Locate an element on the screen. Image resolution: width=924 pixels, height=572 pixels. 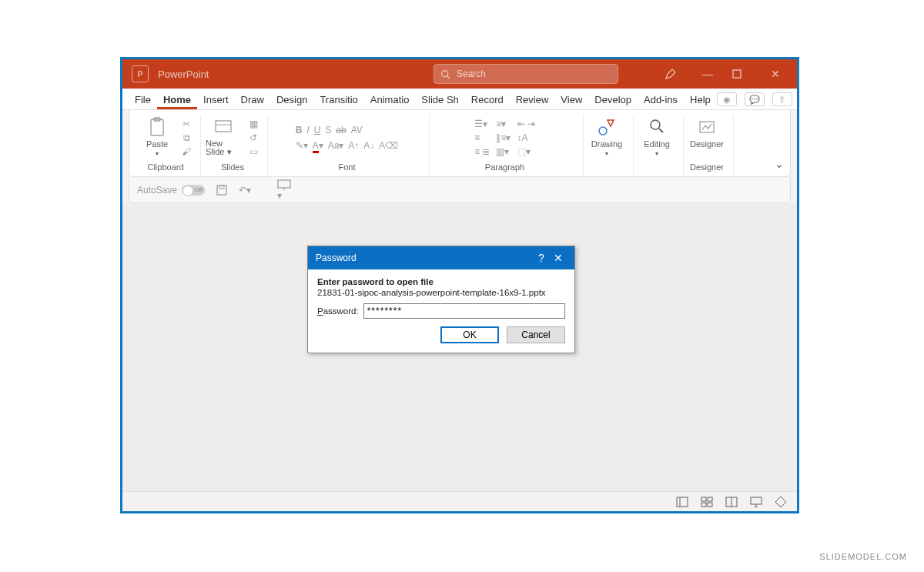
slideshow-view-button is located at coordinates (756, 502).